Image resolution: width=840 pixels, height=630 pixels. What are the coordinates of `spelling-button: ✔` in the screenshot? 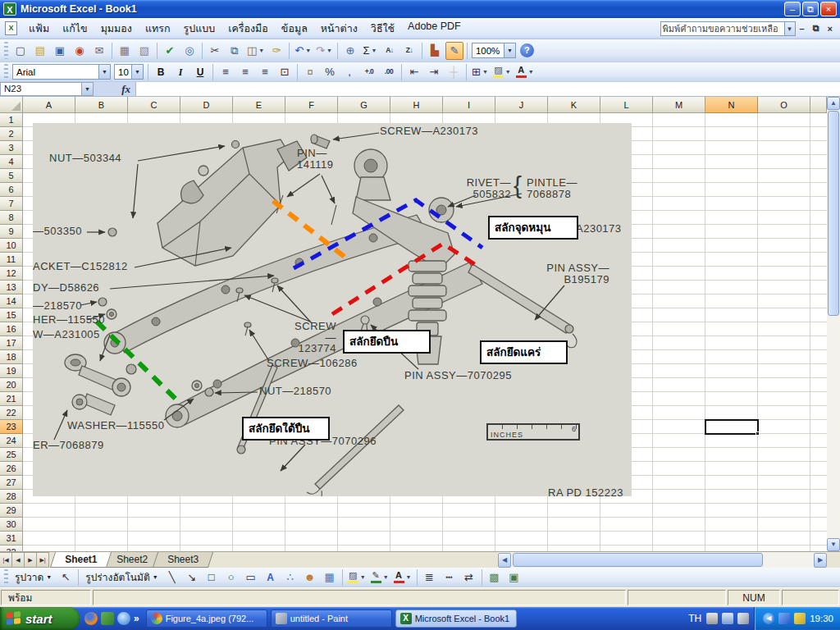 It's located at (170, 51).